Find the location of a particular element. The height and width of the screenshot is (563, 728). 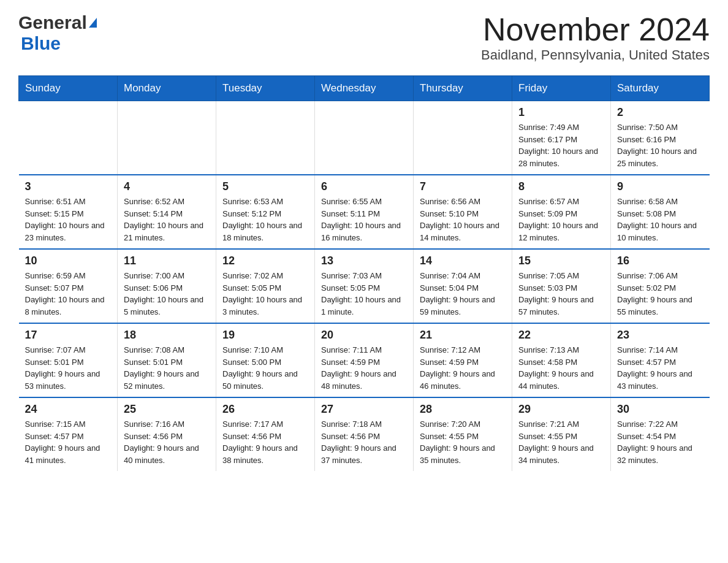

day-number: 21 is located at coordinates (463, 335).